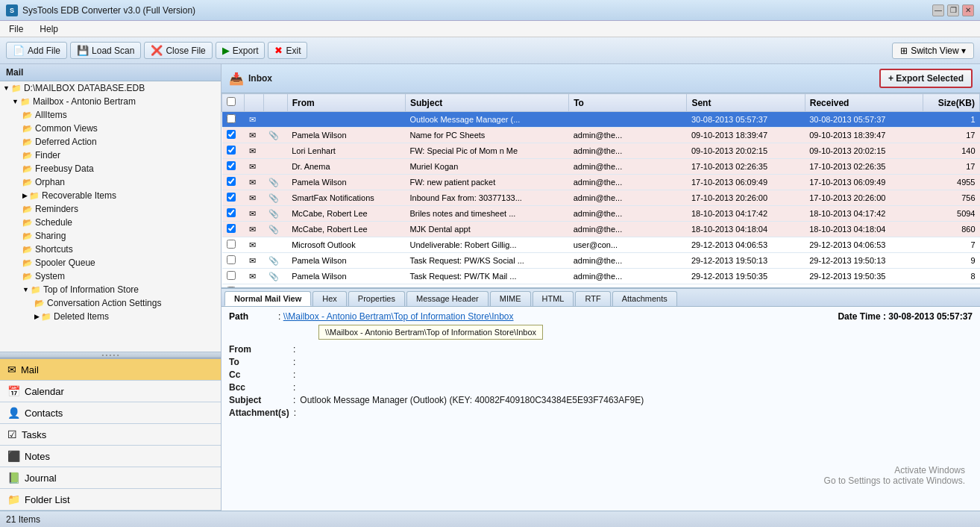 The image size is (980, 527). I want to click on tree-schedule: 📂 Schedule, so click(110, 222).